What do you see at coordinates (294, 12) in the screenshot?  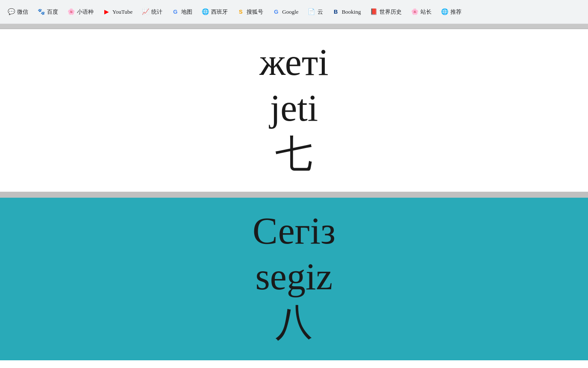 I see `bookmarks-bar: 💬 微信 🐾 百度 🌸 小语种 ▶ YouTube 📈 统计 G 地图 🌐 西班…` at bounding box center [294, 12].